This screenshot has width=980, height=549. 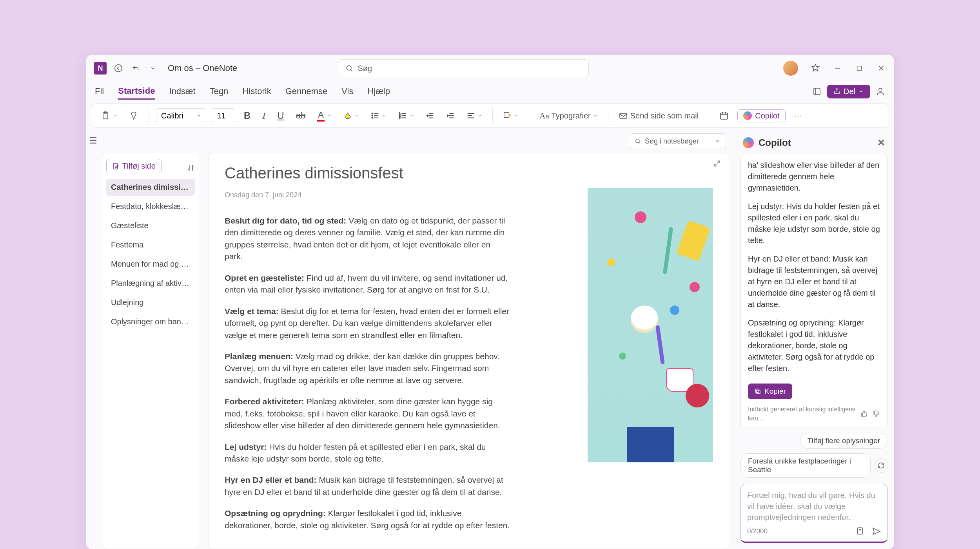 What do you see at coordinates (568, 116) in the screenshot?
I see `styles-button: AaTypografier` at bounding box center [568, 116].